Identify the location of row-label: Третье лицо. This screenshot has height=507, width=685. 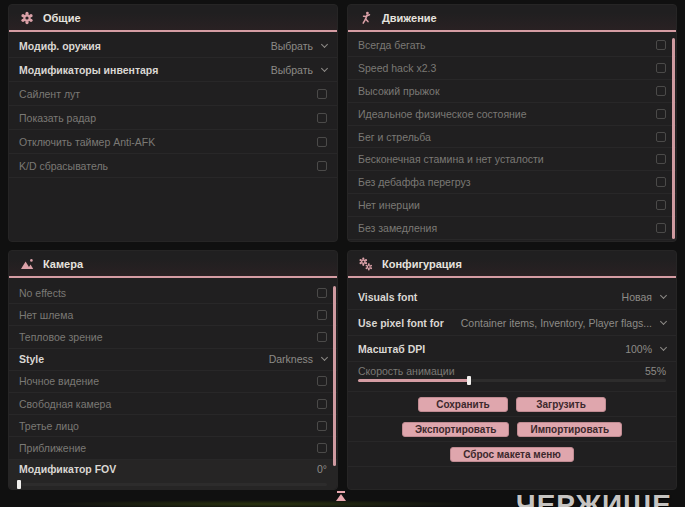
(49, 426).